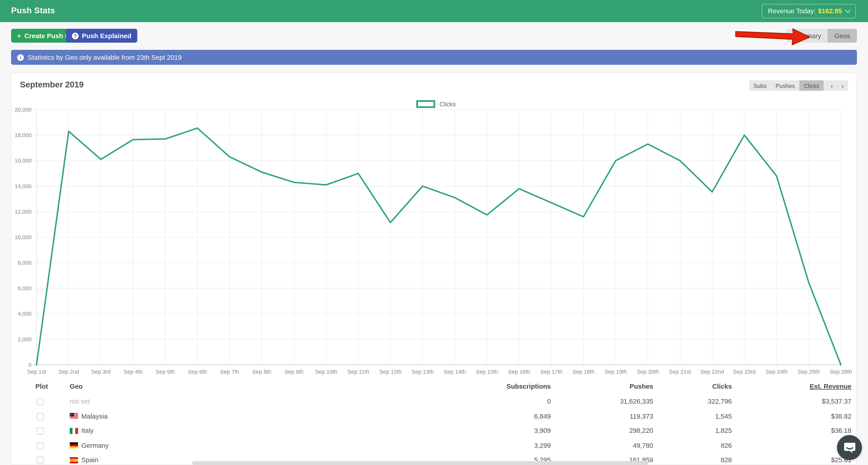 This screenshot has width=868, height=465. I want to click on x-axis-tick: Sep 9th, so click(294, 372).